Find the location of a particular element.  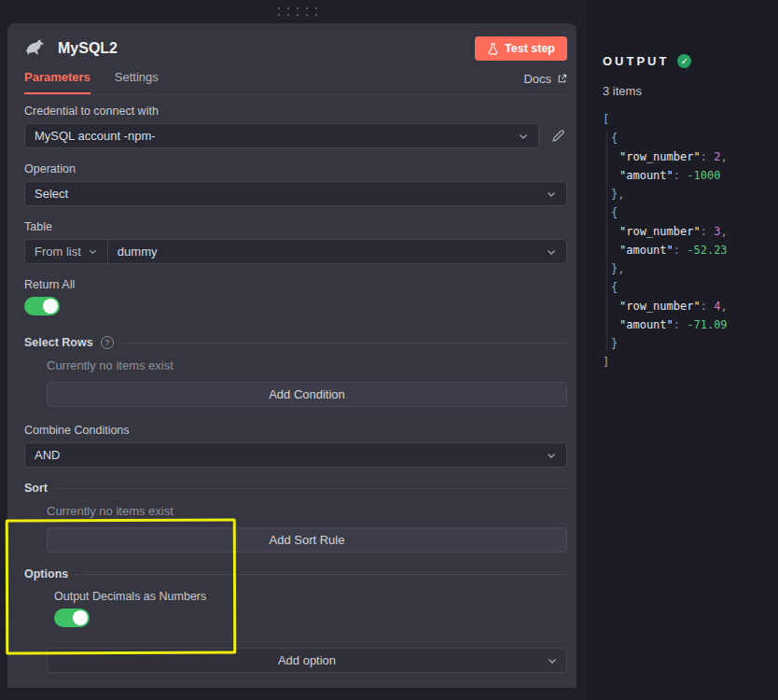

tab-settings: Settings is located at coordinates (136, 82).